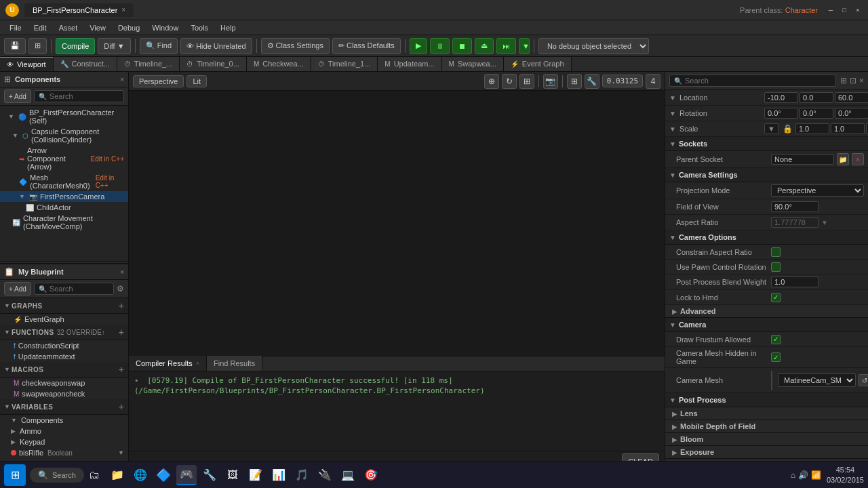 The image size is (868, 488). I want to click on scale-icon: ⊞, so click(527, 81).